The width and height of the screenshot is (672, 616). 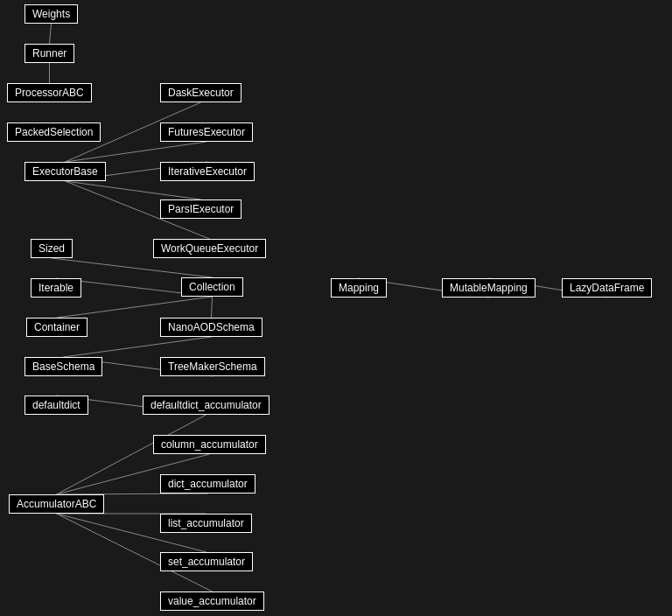 I want to click on node-accumulatorabc: AccumulatorABC, so click(x=56, y=504).